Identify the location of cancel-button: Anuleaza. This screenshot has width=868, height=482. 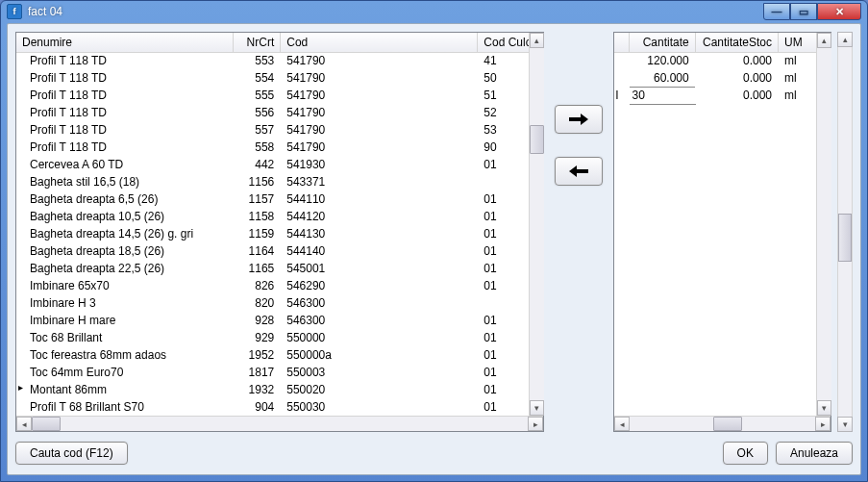
(814, 453).